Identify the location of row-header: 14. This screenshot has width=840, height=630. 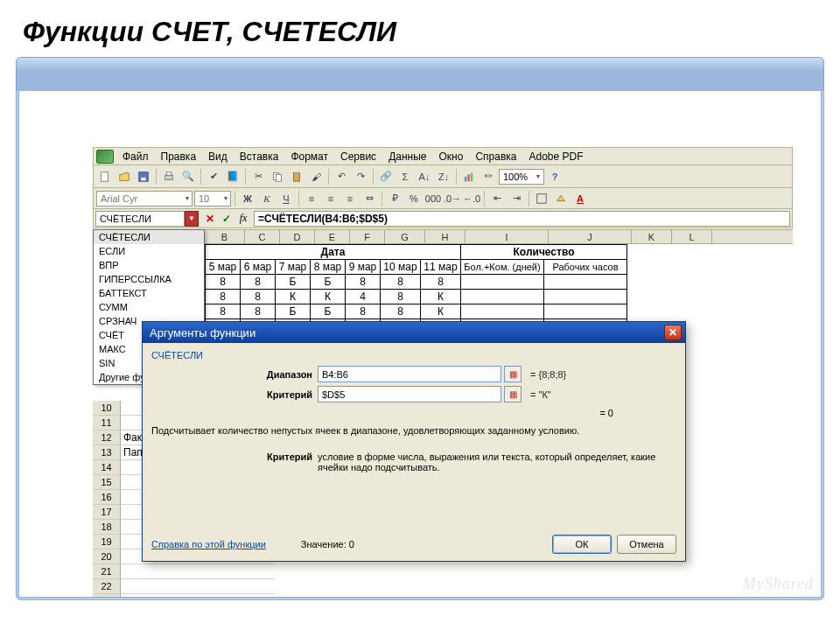
(107, 467).